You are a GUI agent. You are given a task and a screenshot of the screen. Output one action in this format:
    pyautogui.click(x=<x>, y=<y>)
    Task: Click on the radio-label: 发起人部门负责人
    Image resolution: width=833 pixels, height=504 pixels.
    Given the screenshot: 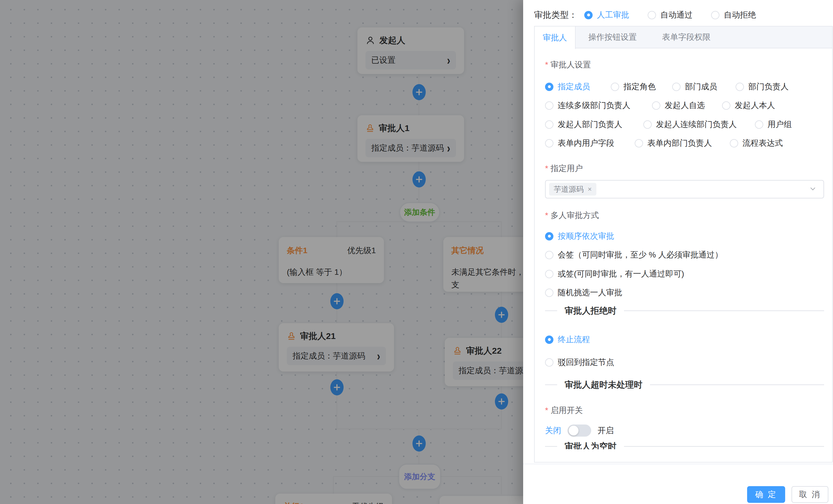 What is the action you would take?
    pyautogui.click(x=590, y=124)
    